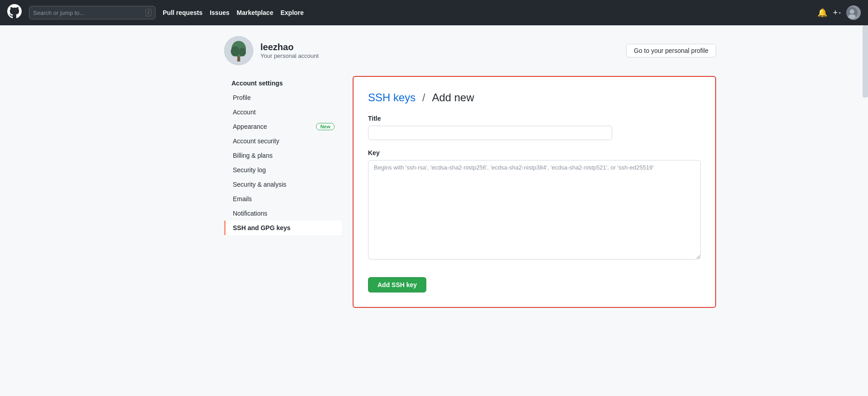 The image size is (868, 396). I want to click on sidebar-item-security-log: Security log, so click(283, 170).